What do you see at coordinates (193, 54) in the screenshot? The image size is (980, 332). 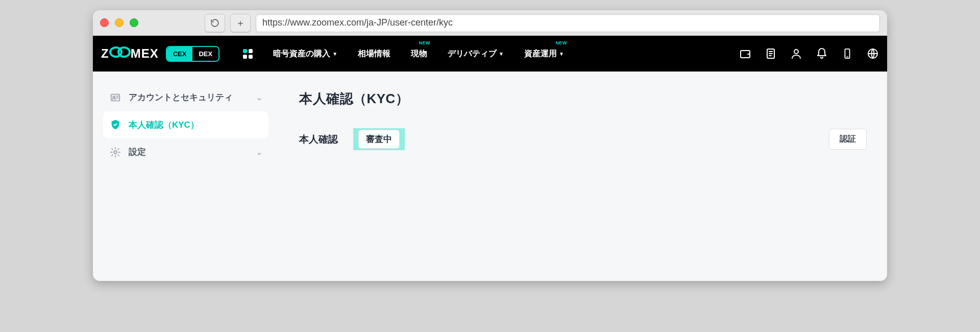 I see `cex-dex-toggle: CEX DEX` at bounding box center [193, 54].